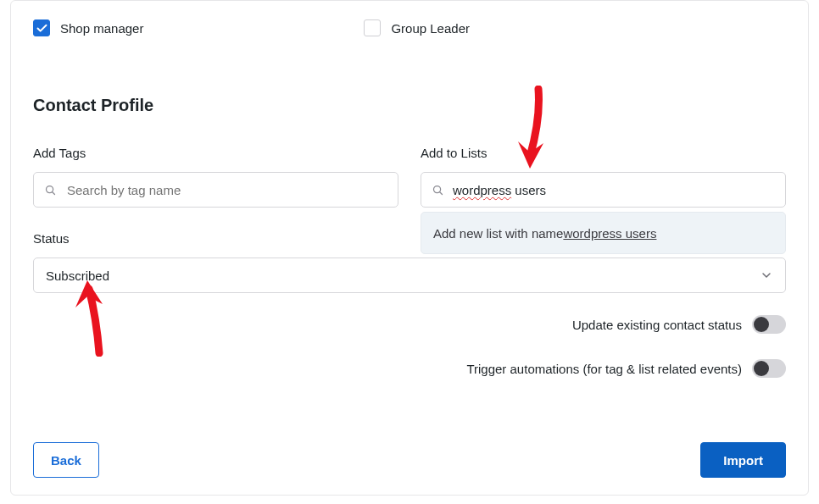 The image size is (819, 504). Describe the element at coordinates (410, 460) in the screenshot. I see `footer: Back Import` at that location.